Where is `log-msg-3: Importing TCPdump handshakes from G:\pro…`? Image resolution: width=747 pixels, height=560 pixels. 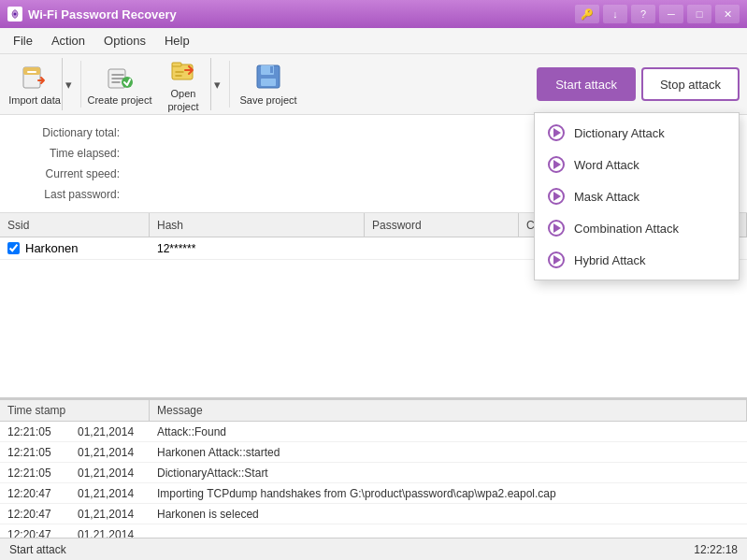
log-msg-3: Importing TCPdump handshakes from G:\pro… is located at coordinates (449, 494).